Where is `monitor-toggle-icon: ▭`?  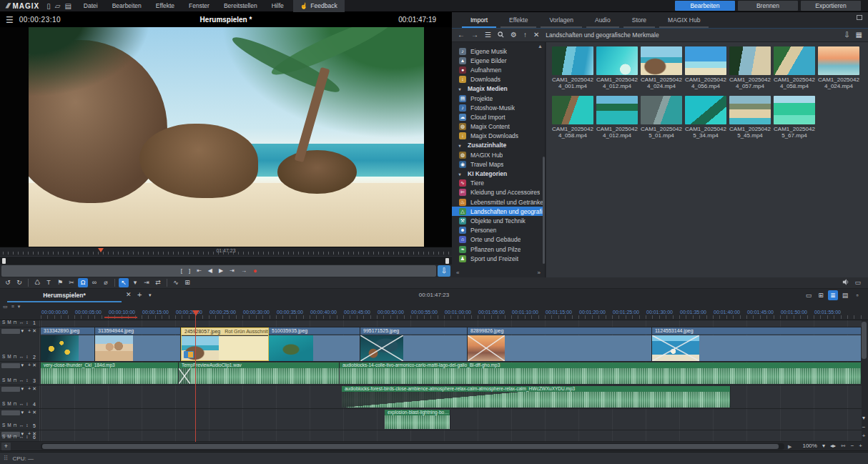
monitor-toggle-icon: ▭ is located at coordinates (858, 283).